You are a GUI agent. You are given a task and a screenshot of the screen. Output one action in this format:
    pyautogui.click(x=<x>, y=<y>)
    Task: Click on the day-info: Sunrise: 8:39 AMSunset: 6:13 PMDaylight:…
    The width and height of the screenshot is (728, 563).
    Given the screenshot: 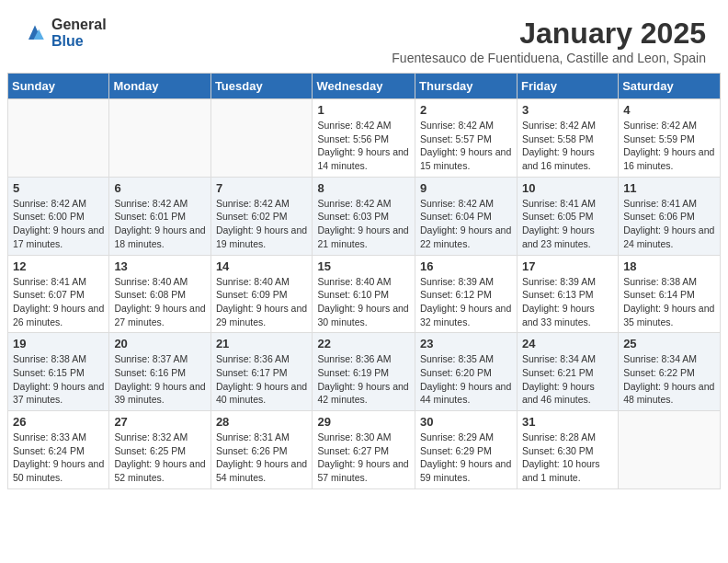 What is the action you would take?
    pyautogui.click(x=568, y=302)
    